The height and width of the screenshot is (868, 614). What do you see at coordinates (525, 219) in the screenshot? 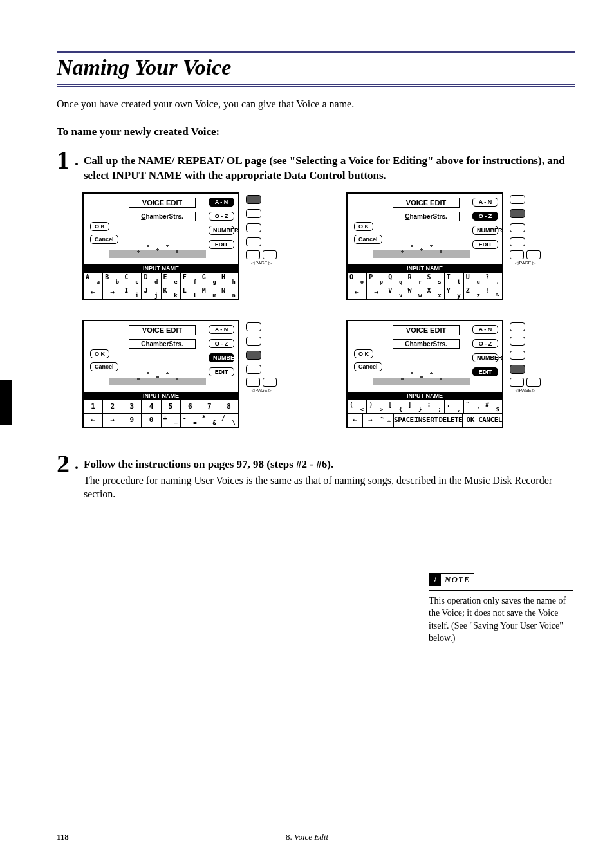
I see `side-button-column` at bounding box center [525, 219].